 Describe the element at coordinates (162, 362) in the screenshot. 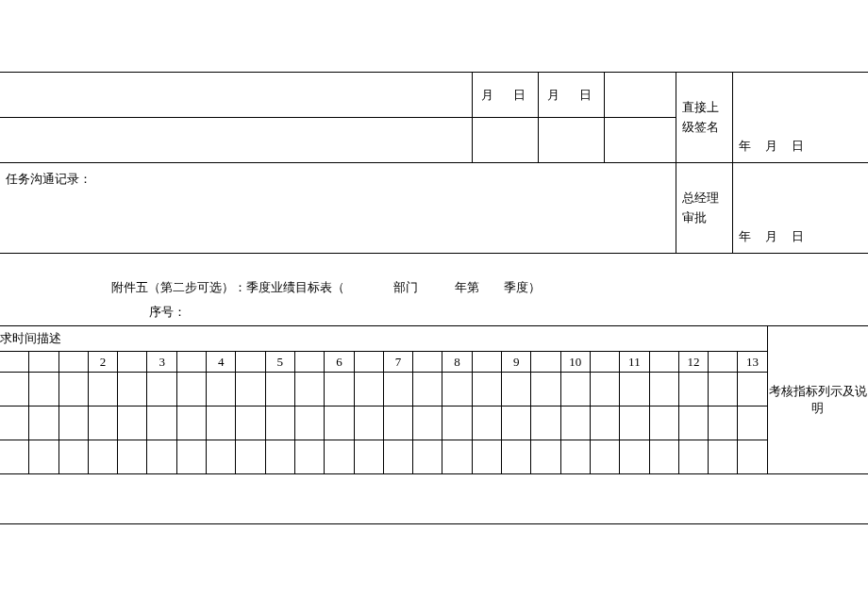

I see `num-cell: 3` at that location.